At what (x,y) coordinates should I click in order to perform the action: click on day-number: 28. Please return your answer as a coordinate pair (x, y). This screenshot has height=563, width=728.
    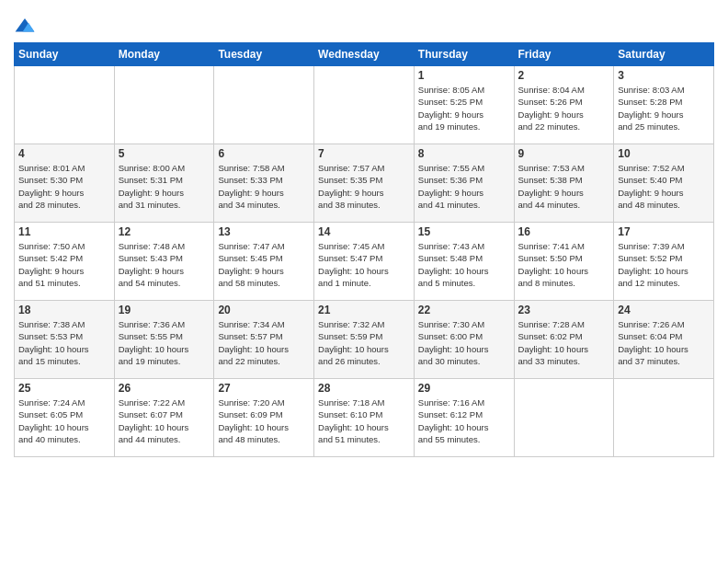
    Looking at the image, I should click on (364, 388).